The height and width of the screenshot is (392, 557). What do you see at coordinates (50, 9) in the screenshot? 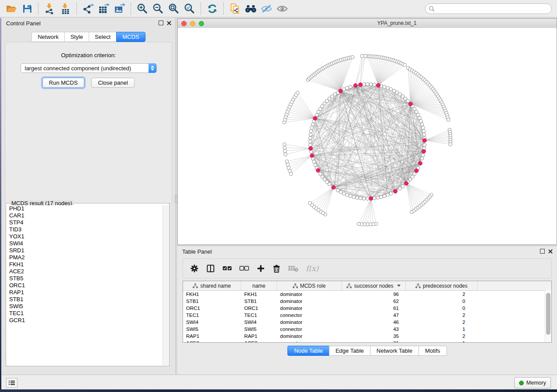
I see `import-network-button` at bounding box center [50, 9].